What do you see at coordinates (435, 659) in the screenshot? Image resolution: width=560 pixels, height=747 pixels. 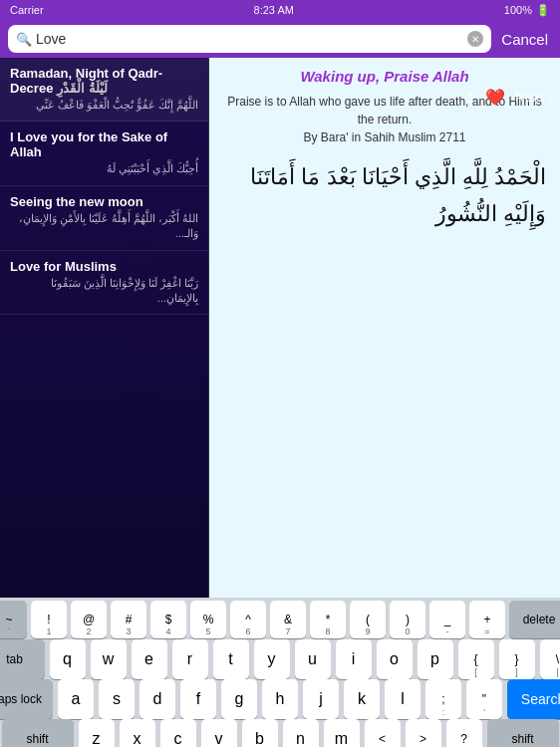 I see `key-p: p` at bounding box center [435, 659].